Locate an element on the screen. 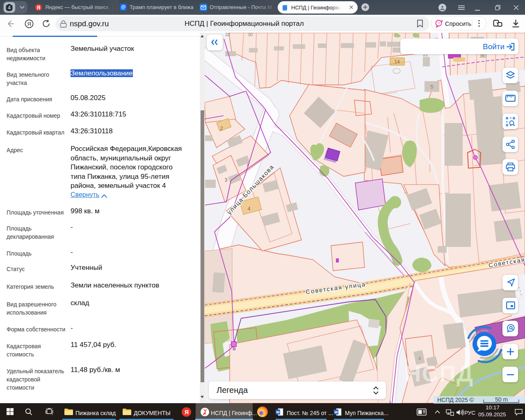  svg-text: Я is located at coordinates (29, 24).